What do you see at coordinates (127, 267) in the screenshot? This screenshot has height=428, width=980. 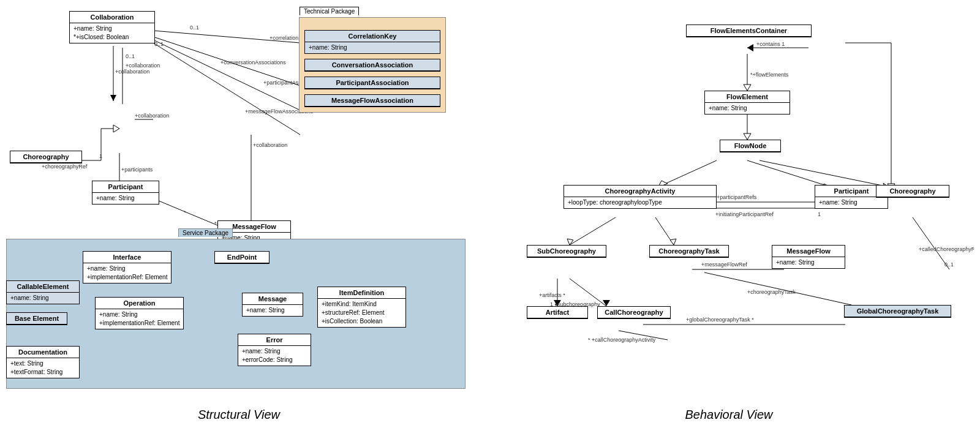 I see `interface-box: Interface +name: String+implementationRe…` at bounding box center [127, 267].